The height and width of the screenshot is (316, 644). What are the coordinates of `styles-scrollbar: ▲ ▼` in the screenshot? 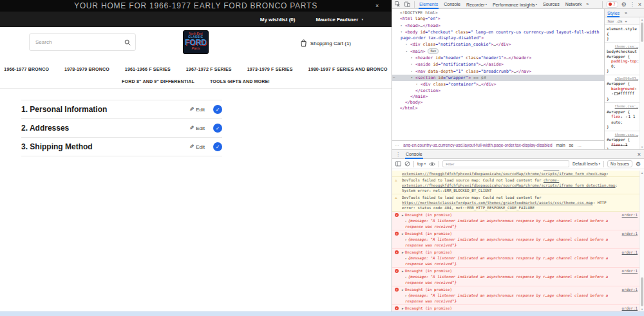 It's located at (641, 84).